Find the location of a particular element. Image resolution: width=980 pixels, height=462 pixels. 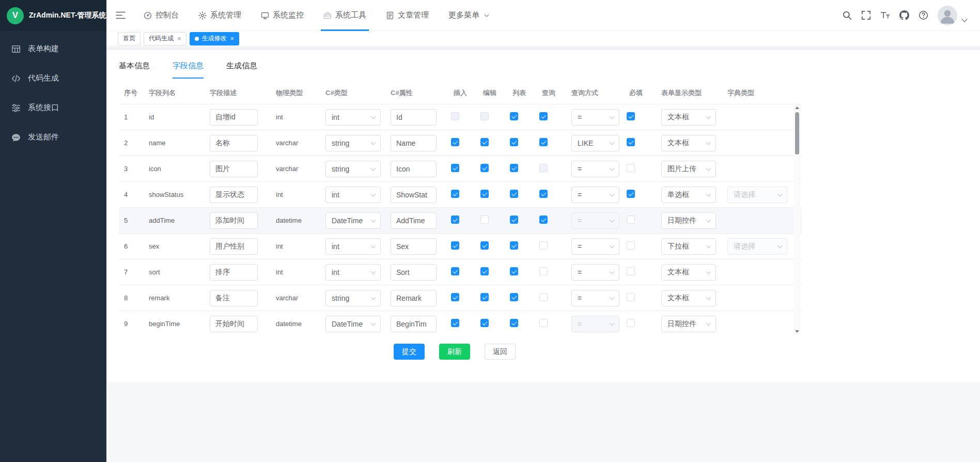

sidebar-item-send-mail: 发送邮件 is located at coordinates (53, 137).